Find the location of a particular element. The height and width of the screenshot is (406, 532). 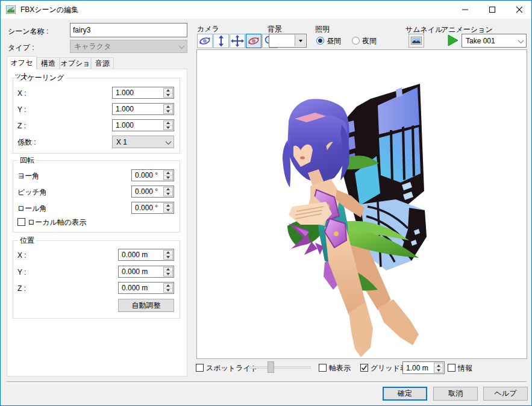

window-icon is located at coordinates (11, 10).